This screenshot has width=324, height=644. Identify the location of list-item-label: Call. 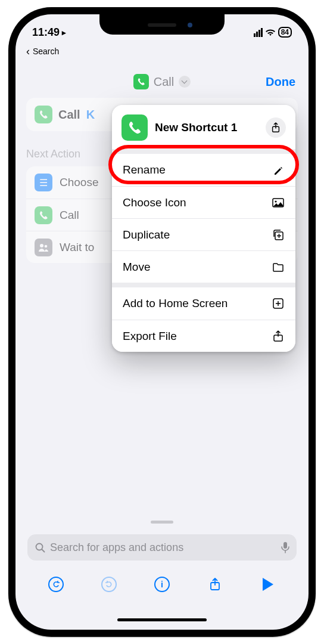
(69, 215).